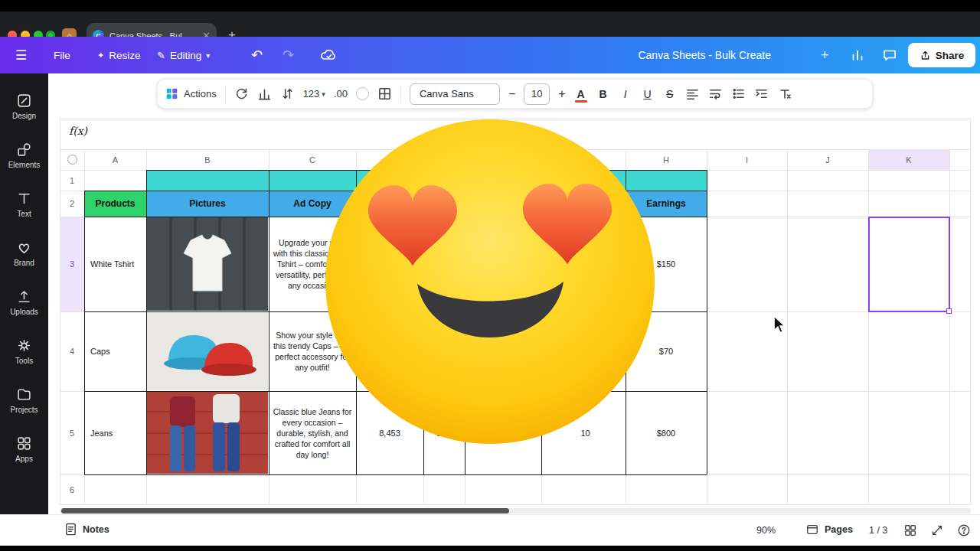 Image resolution: width=980 pixels, height=551 pixels. I want to click on share-icon, so click(925, 55).